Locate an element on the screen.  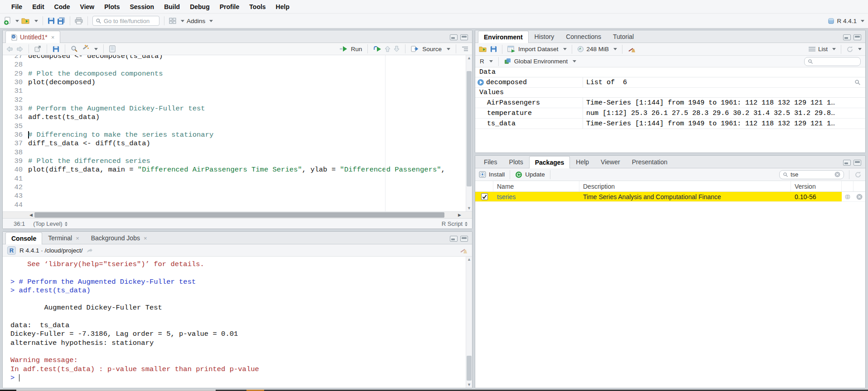
update-button: Update is located at coordinates (535, 175).